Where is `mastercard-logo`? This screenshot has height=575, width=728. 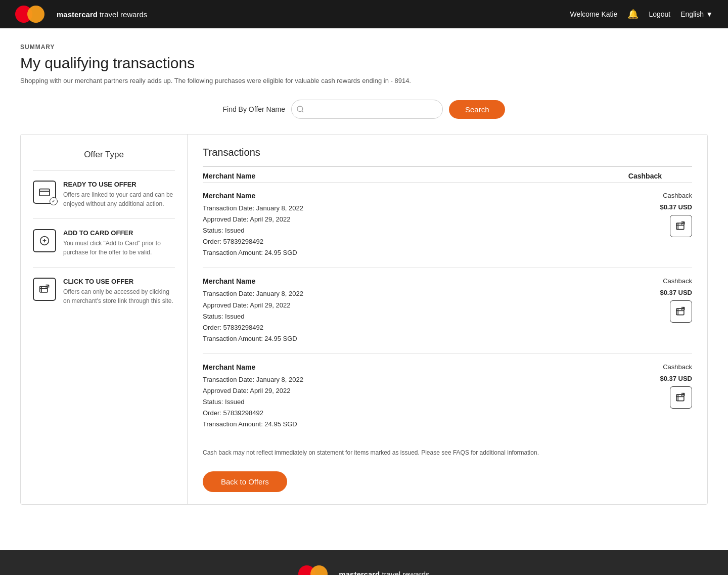
mastercard-logo is located at coordinates (30, 14).